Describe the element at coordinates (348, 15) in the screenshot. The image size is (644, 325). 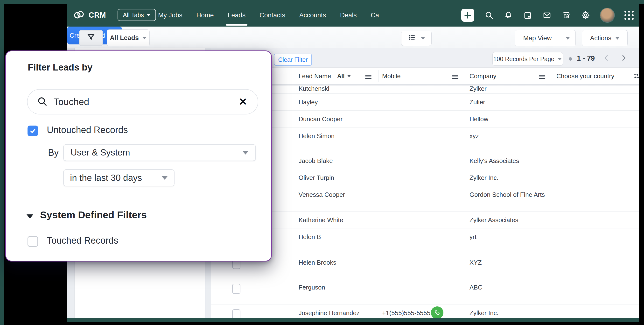
I see `tab-deals: Deals` at that location.